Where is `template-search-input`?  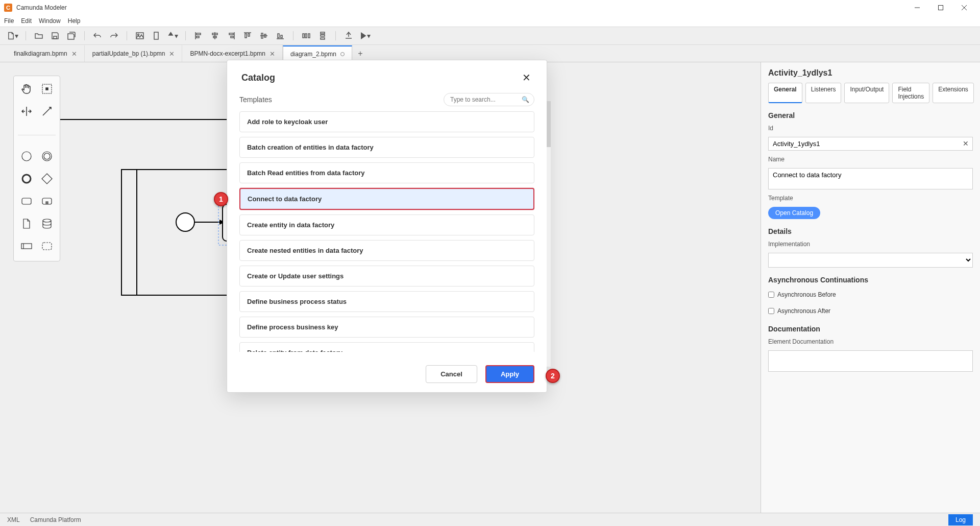 template-search-input is located at coordinates (489, 100).